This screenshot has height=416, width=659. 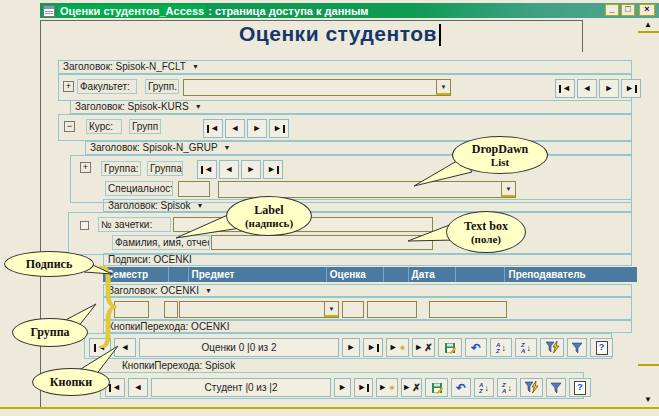 What do you see at coordinates (648, 365) in the screenshot?
I see `scroll-bottom-line` at bounding box center [648, 365].